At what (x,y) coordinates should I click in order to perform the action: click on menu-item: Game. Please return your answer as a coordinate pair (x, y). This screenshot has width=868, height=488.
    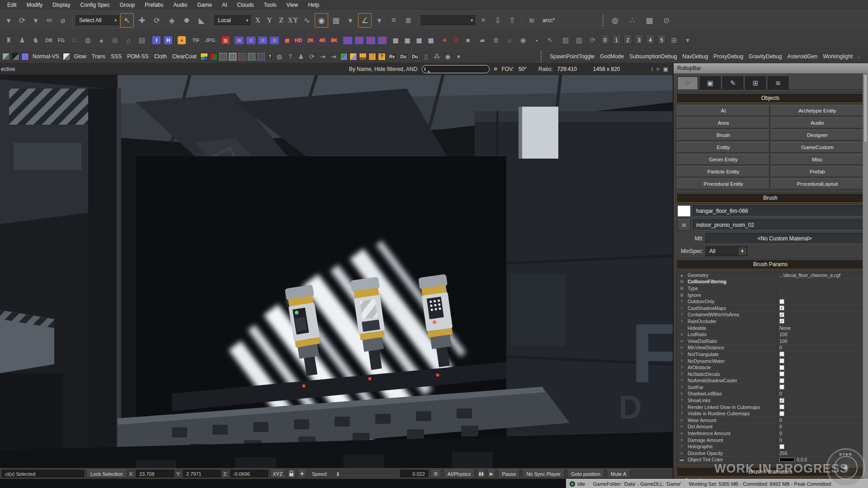
    Looking at the image, I should click on (204, 5).